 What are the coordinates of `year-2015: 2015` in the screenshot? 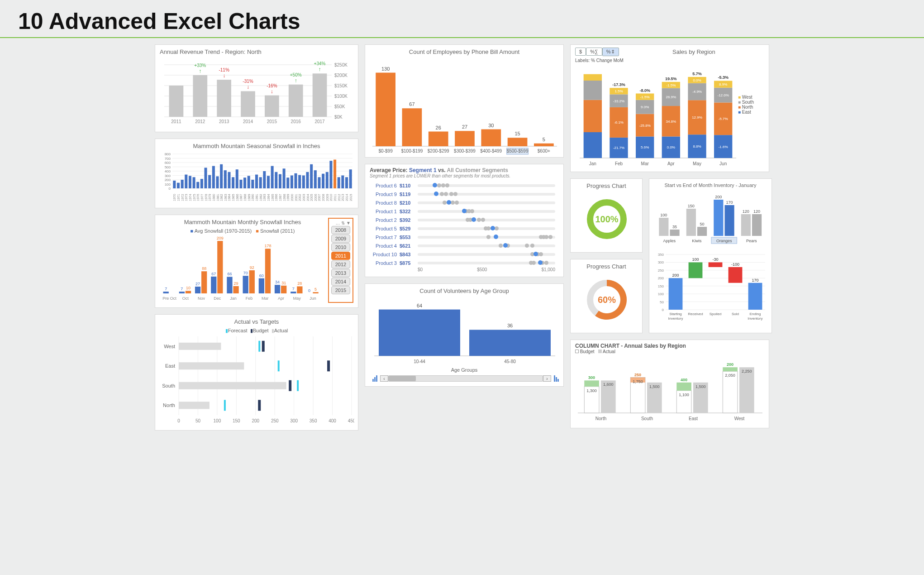 It's located at (341, 290).